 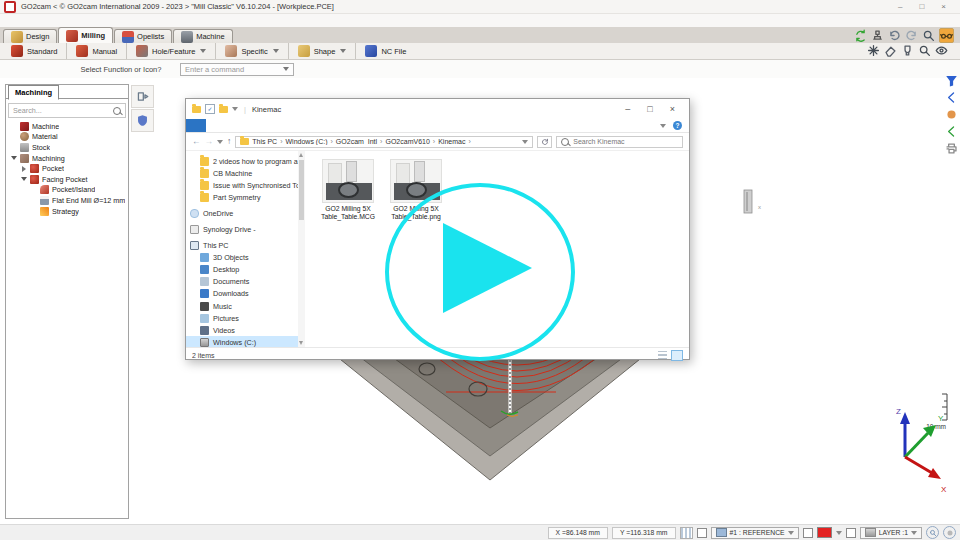 What do you see at coordinates (311, 142) in the screenshot?
I see `breadcrumb-segment: Windows (C:)›` at bounding box center [311, 142].